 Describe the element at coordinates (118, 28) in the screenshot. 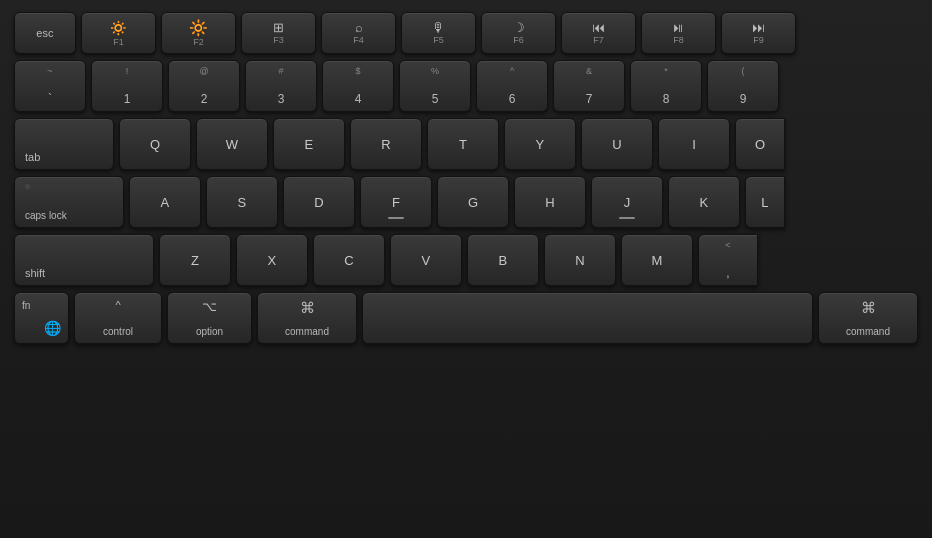

I see `brightness-low-icon: 🔅` at that location.